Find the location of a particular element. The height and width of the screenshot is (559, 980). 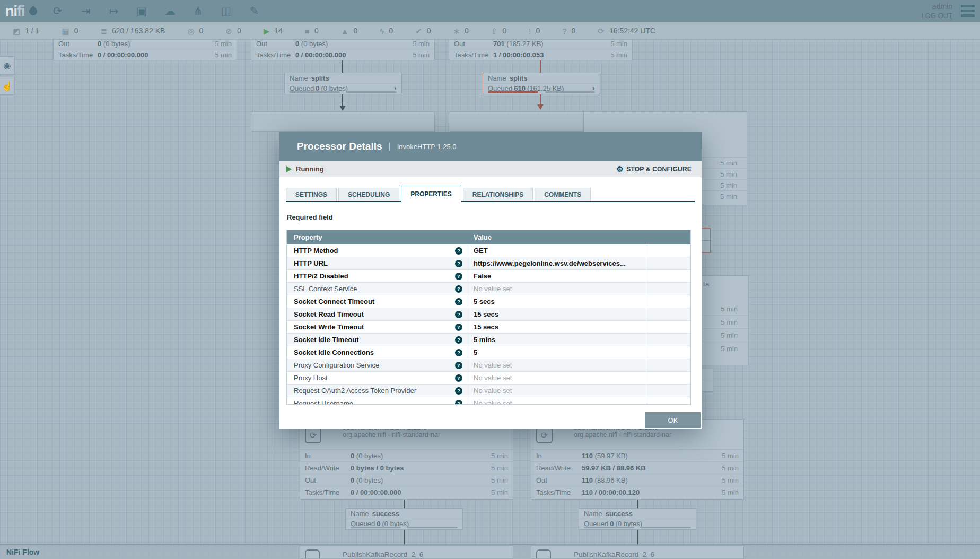

drop-icon is located at coordinates (33, 11).